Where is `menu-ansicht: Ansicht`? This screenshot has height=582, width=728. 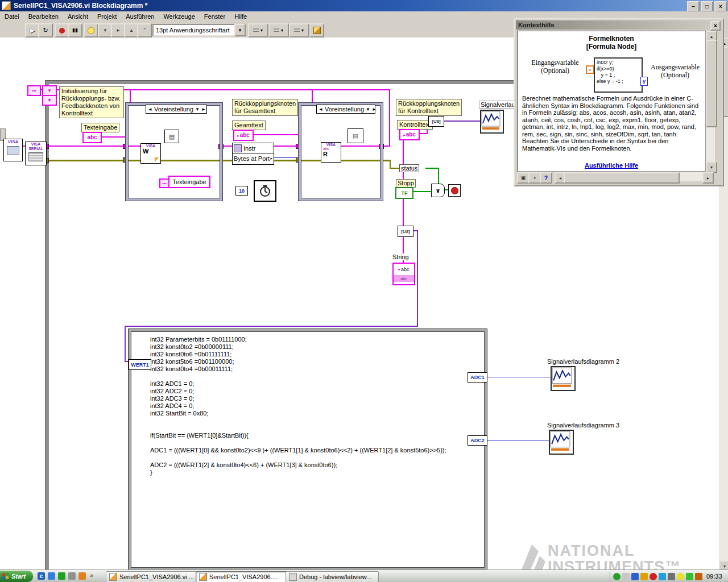 menu-ansicht: Ansicht is located at coordinates (78, 16).